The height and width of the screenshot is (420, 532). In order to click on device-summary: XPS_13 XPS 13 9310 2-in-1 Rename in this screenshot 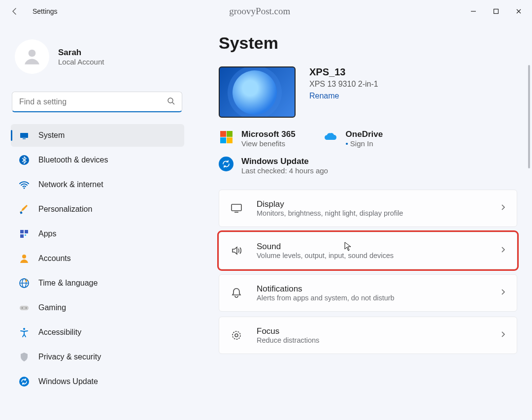, I will do `click(368, 92)`.